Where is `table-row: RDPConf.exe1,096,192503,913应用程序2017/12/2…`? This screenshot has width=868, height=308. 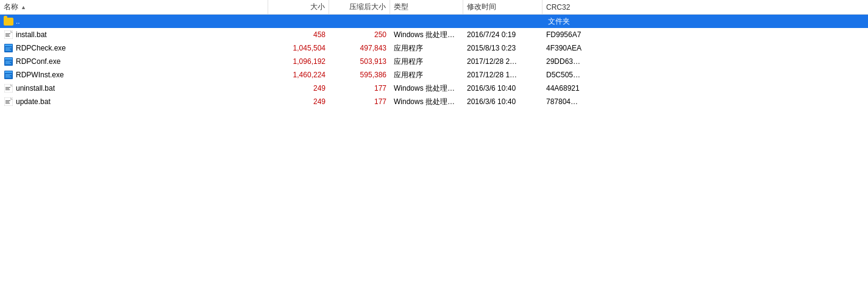 table-row: RDPConf.exe1,096,192503,913应用程序2017/12/2… is located at coordinates (434, 61).